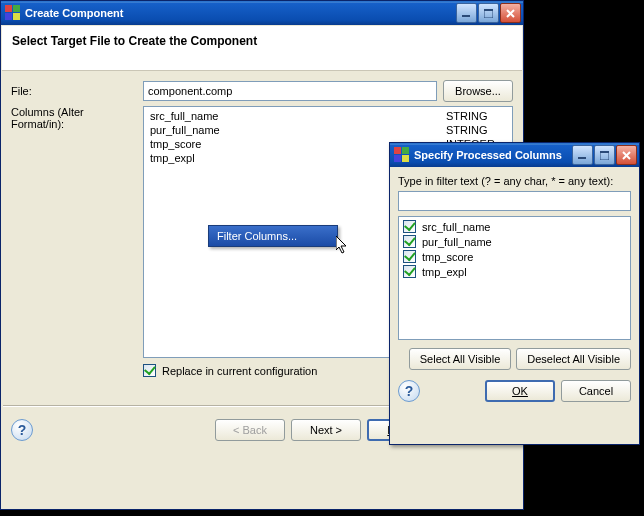  What do you see at coordinates (262, 48) in the screenshot?
I see `wizard-heading: Select Target File to Create the Compone…` at bounding box center [262, 48].